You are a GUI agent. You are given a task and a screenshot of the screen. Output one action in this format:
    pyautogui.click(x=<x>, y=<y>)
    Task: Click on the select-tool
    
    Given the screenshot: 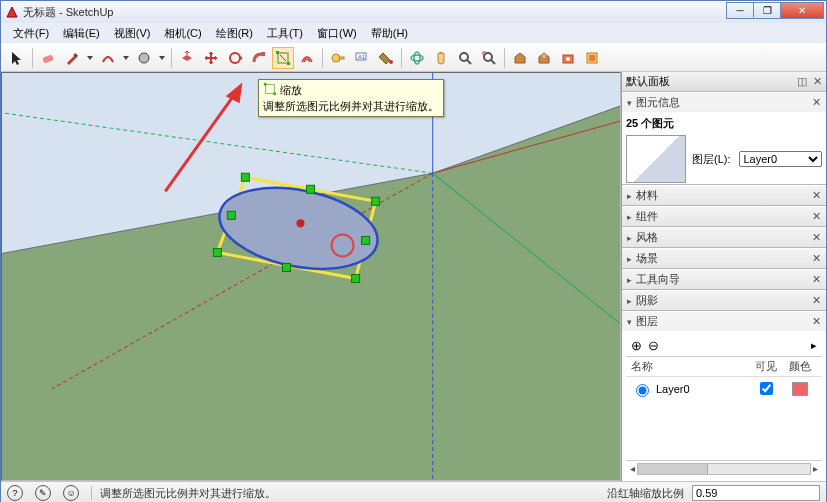 What is the action you would take?
    pyautogui.click(x=17, y=58)
    